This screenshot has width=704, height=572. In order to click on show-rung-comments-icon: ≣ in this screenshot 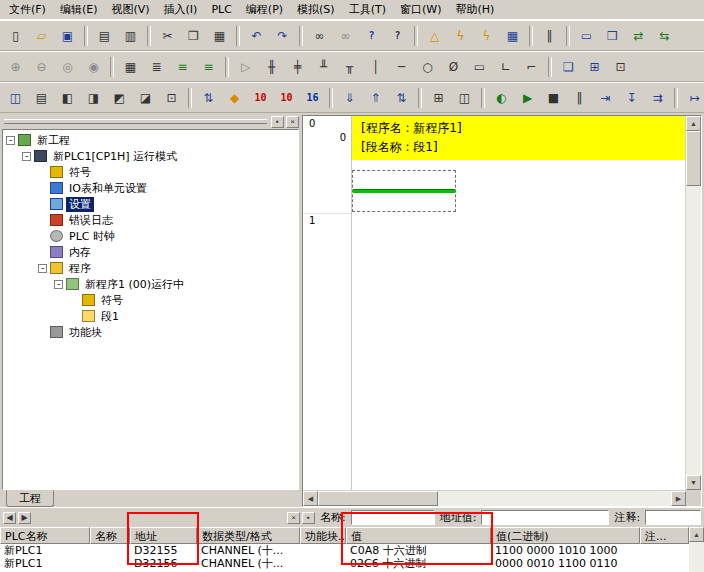, I will do `click(156, 67)`.